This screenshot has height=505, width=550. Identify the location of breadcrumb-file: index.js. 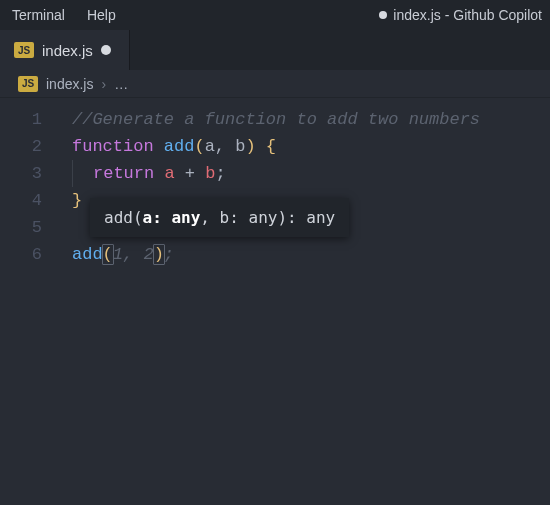
(70, 84).